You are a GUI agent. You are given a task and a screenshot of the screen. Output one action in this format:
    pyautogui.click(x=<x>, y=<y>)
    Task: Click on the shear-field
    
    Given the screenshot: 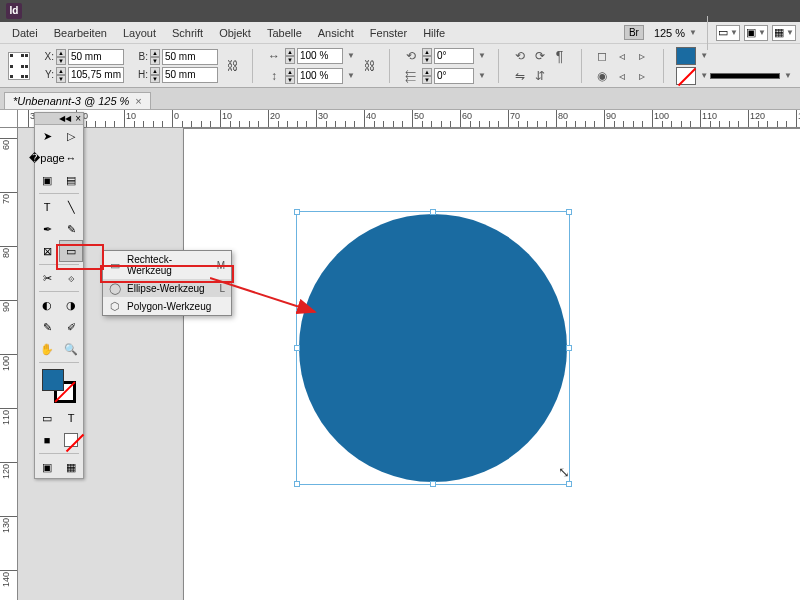 What is the action you would take?
    pyautogui.click(x=454, y=76)
    